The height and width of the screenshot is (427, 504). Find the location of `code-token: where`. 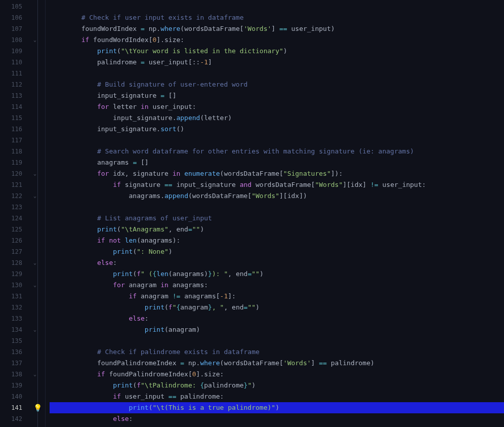

code-token: where is located at coordinates (209, 363).